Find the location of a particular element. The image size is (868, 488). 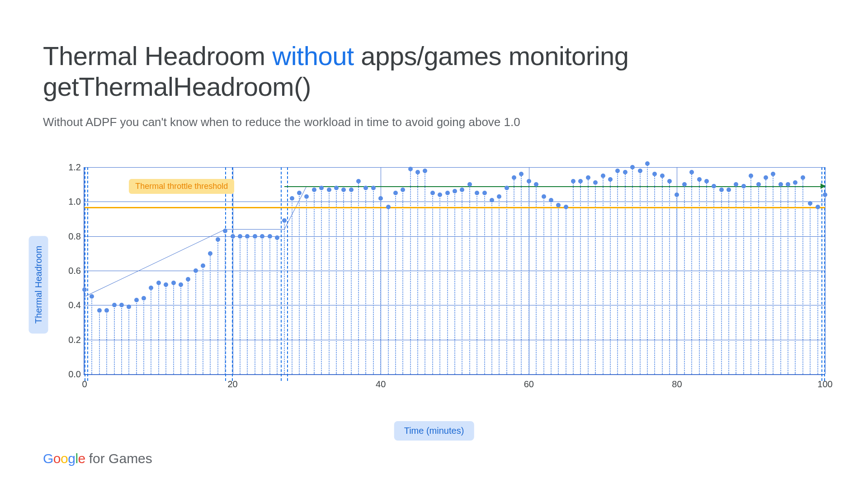

slide-subtitle: Without ADPF you can't know when to redu… is located at coordinates (434, 122).